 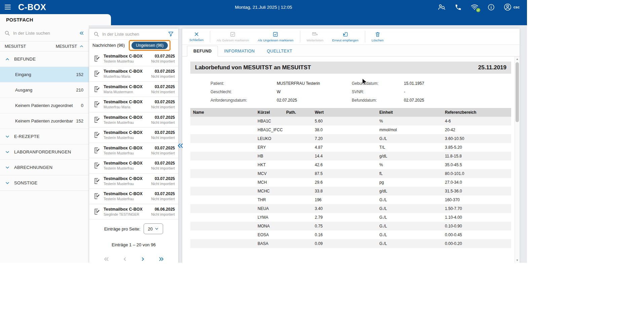 I want to click on checkbox-check-icon, so click(x=275, y=34).